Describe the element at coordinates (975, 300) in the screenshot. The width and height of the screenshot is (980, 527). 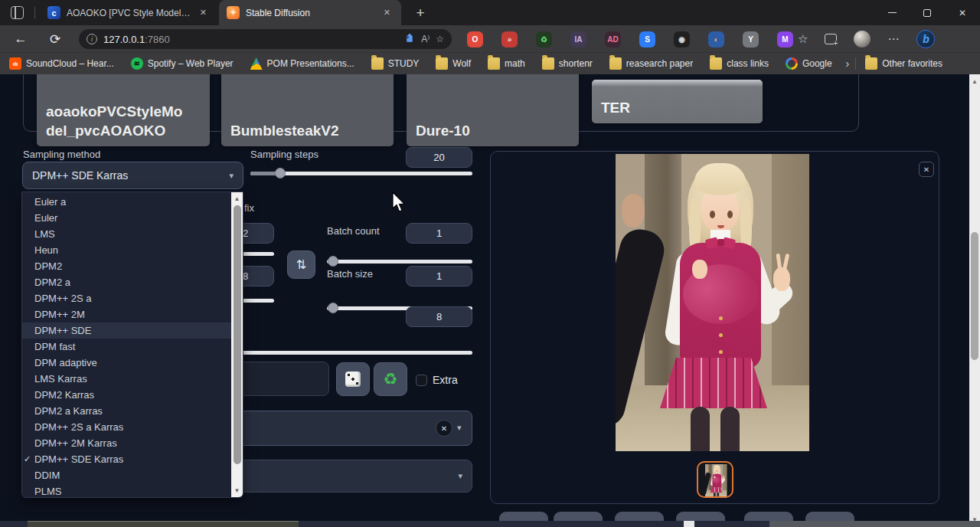
I see `page-scrollbar: ▲ ▼` at that location.